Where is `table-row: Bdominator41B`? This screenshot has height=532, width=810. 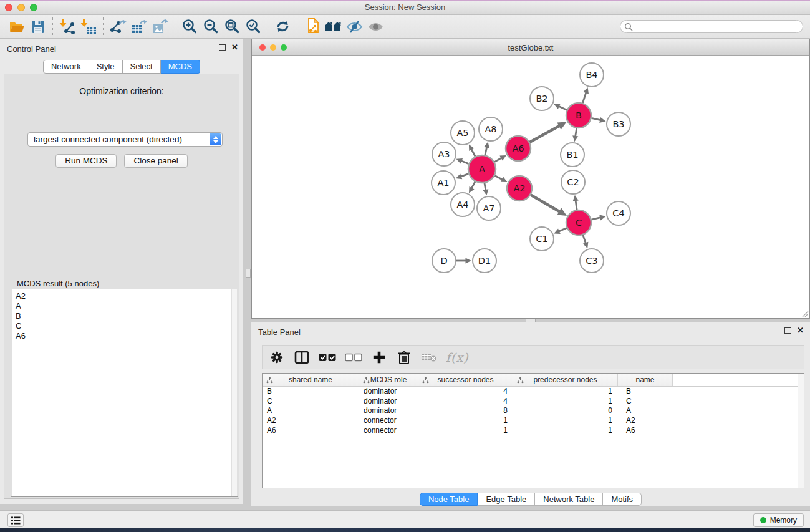
table-row: Bdominator41B is located at coordinates (533, 392).